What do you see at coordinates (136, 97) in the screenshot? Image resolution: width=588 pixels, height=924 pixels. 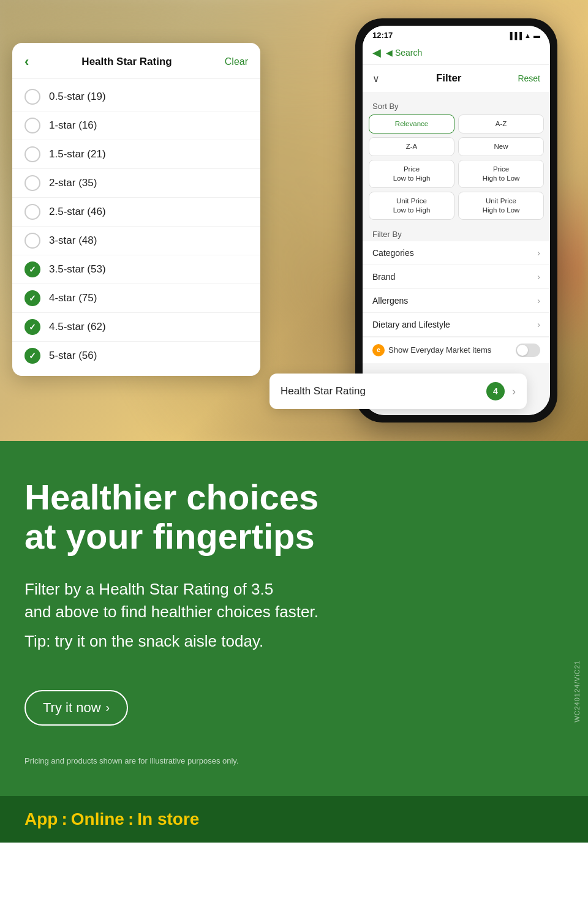 I see `star-option: 0.5-star (19)` at bounding box center [136, 97].